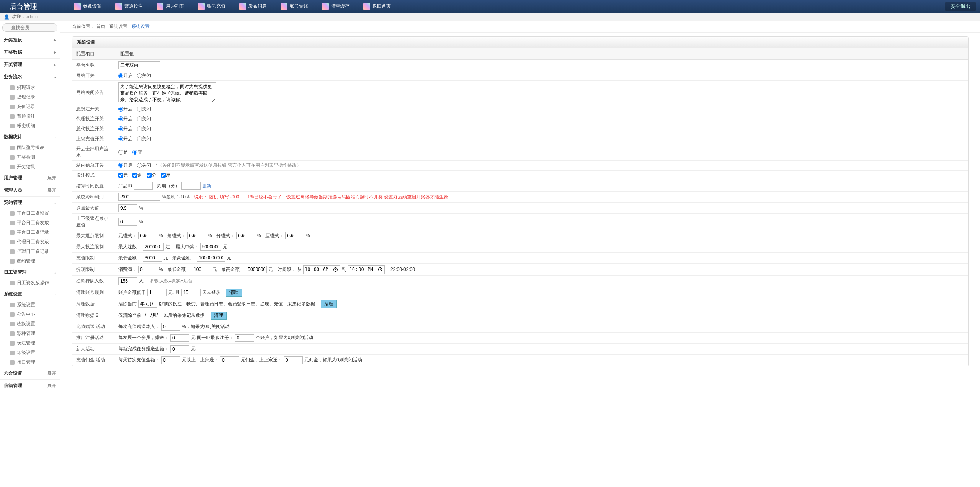 The image size is (980, 487). I want to click on inmsg-close, so click(139, 166).